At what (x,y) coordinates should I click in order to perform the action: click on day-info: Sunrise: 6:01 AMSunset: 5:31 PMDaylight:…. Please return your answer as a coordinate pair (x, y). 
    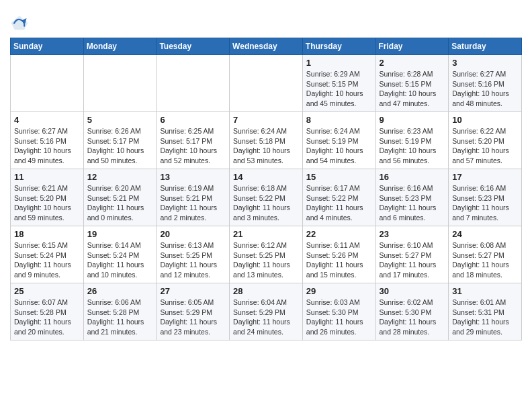
    Looking at the image, I should click on (485, 317).